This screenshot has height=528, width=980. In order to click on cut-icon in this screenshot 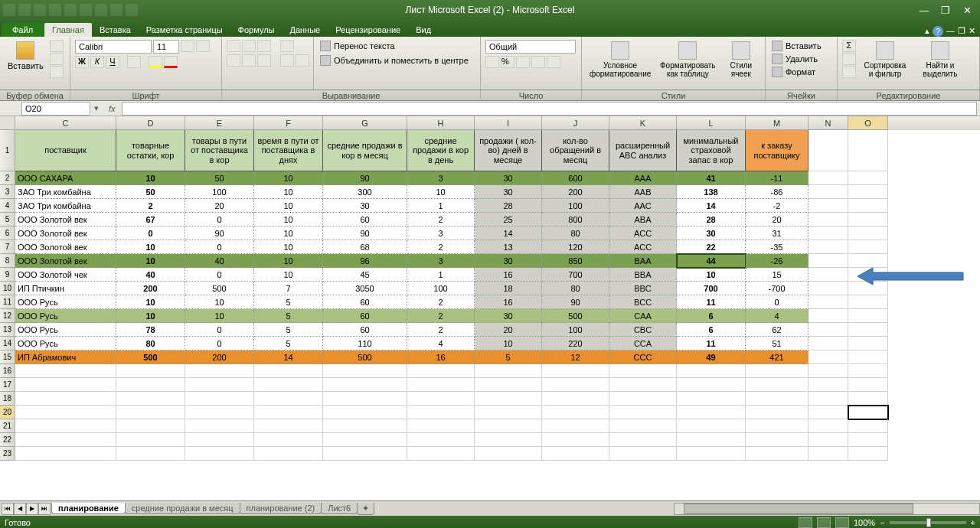, I will do `click(57, 46)`.